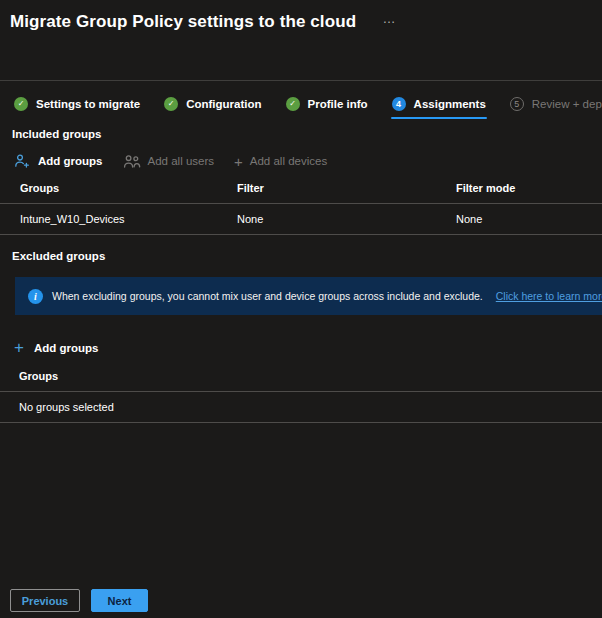 This screenshot has width=602, height=618. What do you see at coordinates (88, 104) in the screenshot?
I see `step-label: Settings to migrate` at bounding box center [88, 104].